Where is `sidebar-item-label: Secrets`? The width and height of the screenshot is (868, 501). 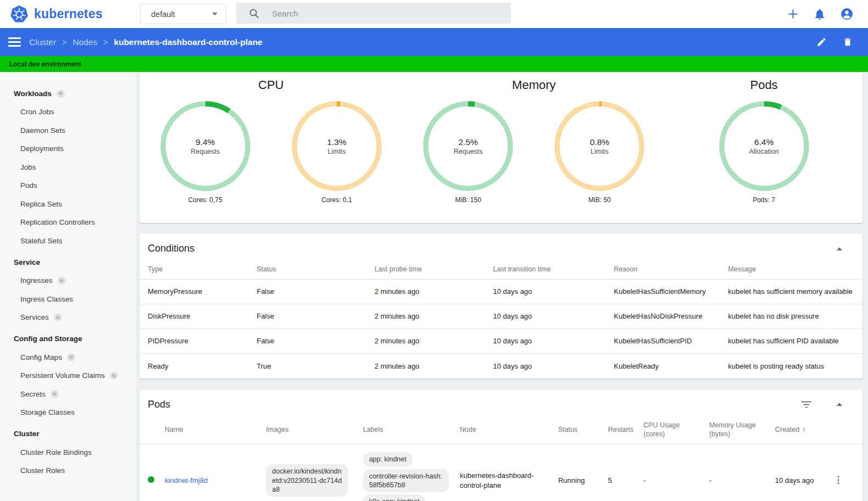
sidebar-item-label: Secrets is located at coordinates (33, 394).